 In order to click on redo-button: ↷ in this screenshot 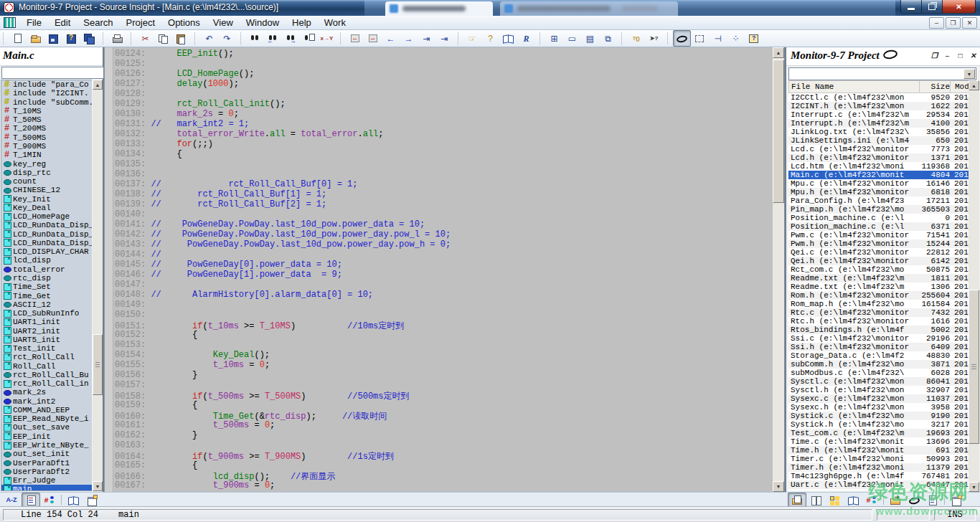, I will do `click(227, 39)`.